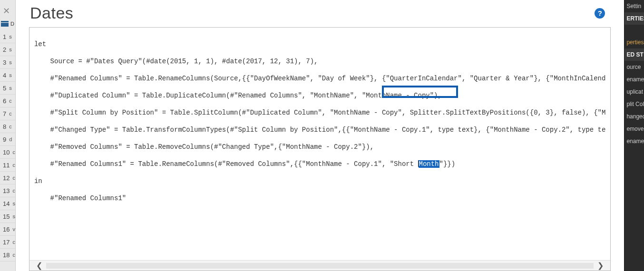 The width and height of the screenshot is (644, 271). I want to click on code-line: in, so click(320, 181).